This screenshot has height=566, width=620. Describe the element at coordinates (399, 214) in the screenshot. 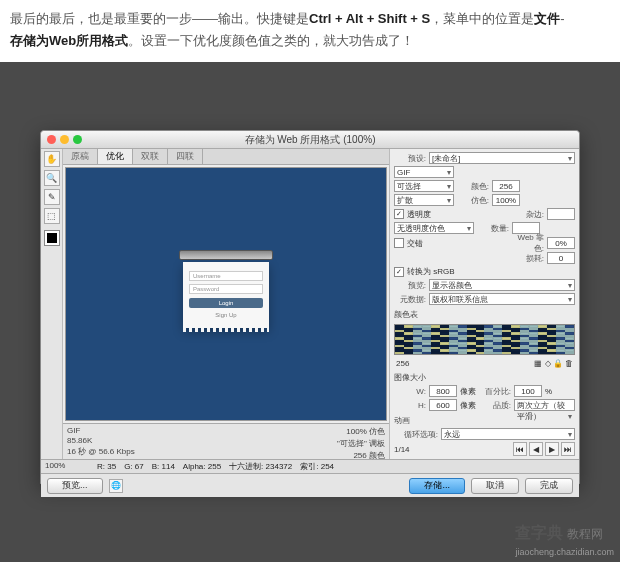

I see `transparency-checkbox: ✓` at that location.